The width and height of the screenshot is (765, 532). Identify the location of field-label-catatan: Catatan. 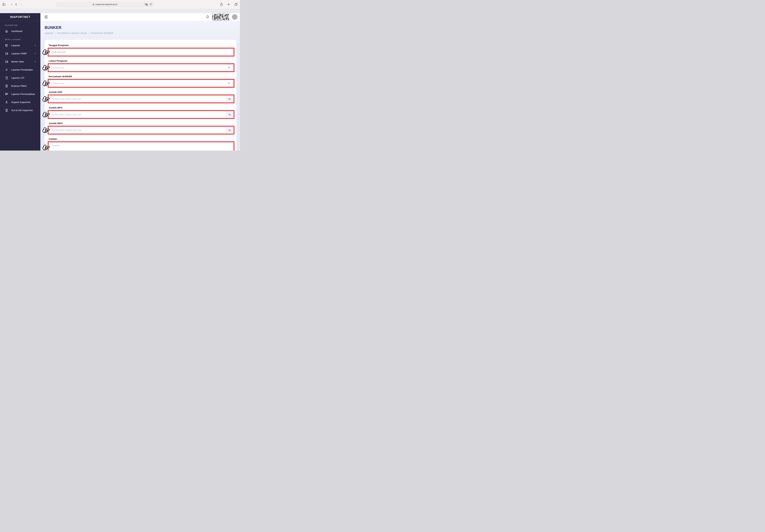
(141, 139).